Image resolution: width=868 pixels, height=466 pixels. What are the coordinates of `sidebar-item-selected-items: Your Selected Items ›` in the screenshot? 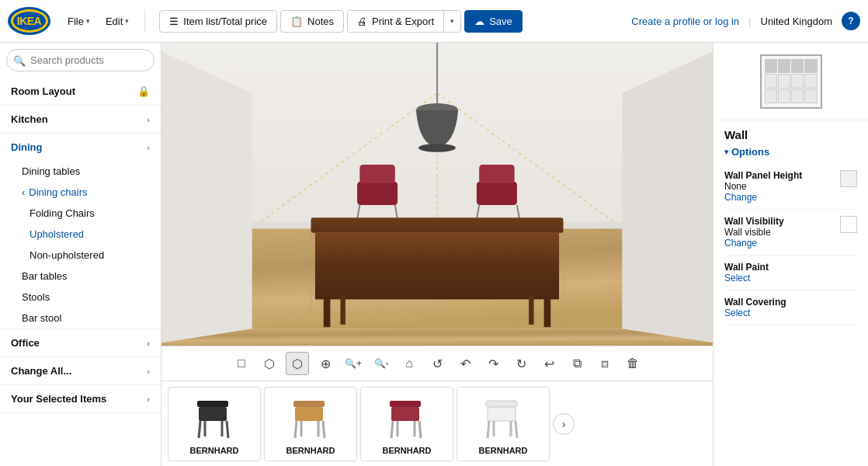 It's located at (81, 399).